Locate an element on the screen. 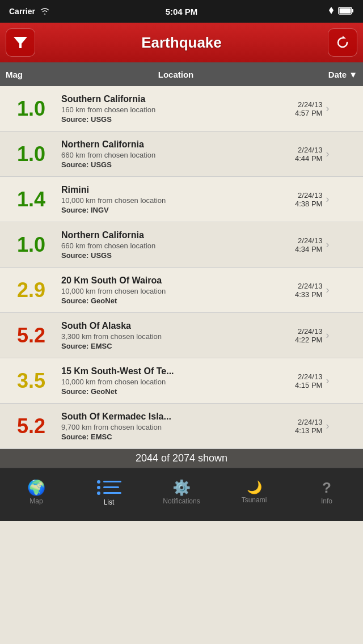 The height and width of the screenshot is (644, 363). refresh-button is located at coordinates (343, 43).